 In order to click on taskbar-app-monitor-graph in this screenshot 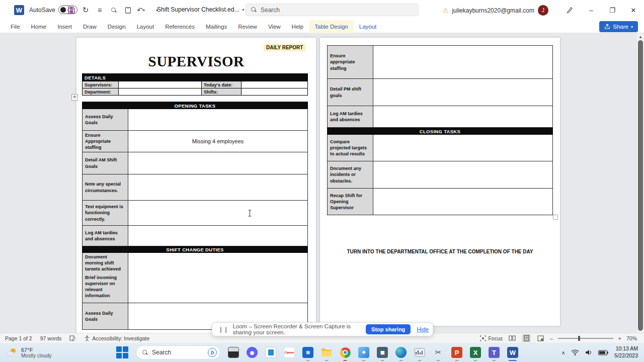, I will do `click(420, 352)`.